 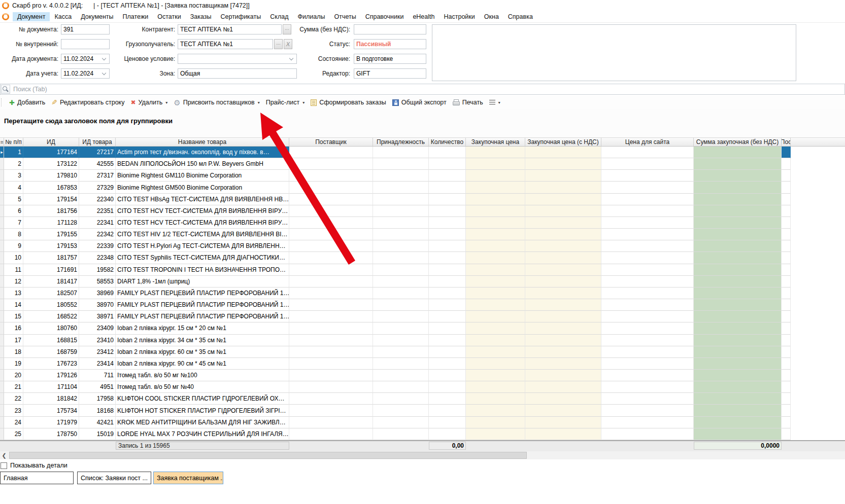 What do you see at coordinates (14, 246) in the screenshot?
I see `cell-num: 9` at bounding box center [14, 246].